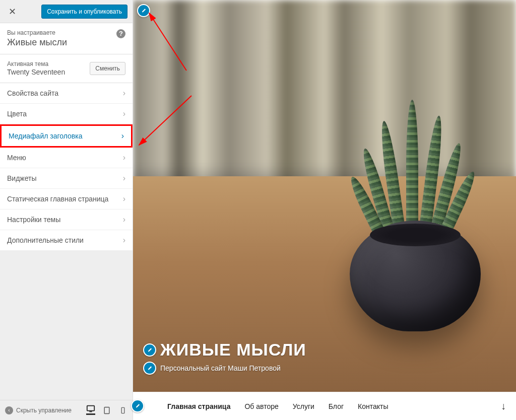 The width and height of the screenshot is (516, 420). Describe the element at coordinates (150, 350) in the screenshot. I see `edit-site-title-button` at that location.